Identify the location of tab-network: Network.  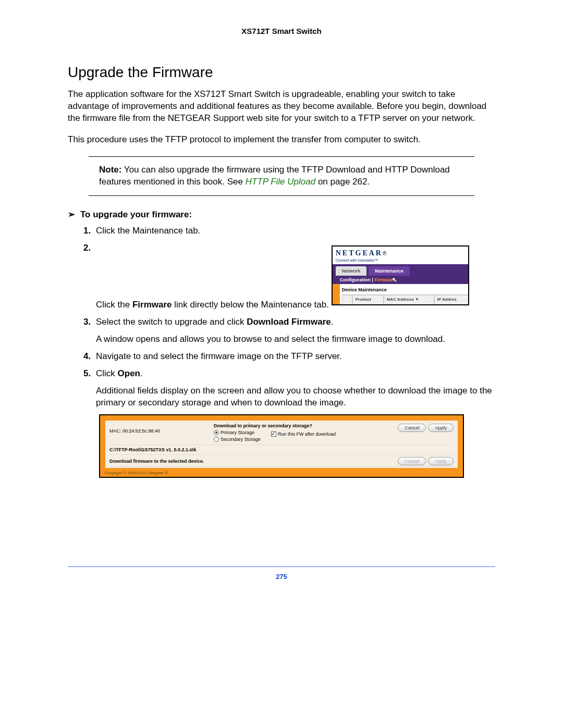
(351, 271).